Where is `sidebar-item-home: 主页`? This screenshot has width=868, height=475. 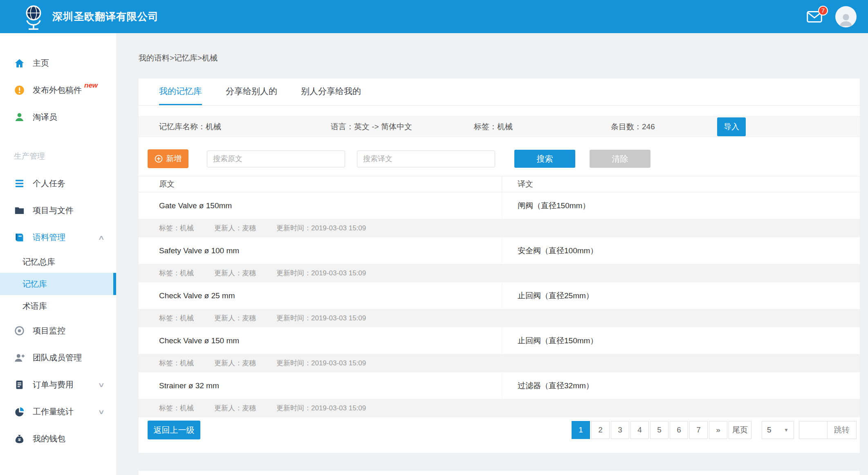 sidebar-item-home: 主页 is located at coordinates (58, 63).